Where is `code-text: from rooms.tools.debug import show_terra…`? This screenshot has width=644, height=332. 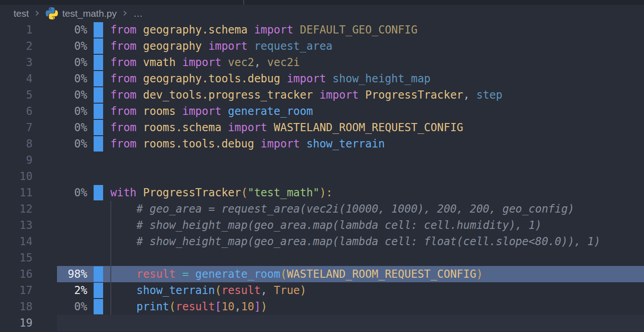
code-text: from rooms.tools.debug import show_terra… is located at coordinates (377, 144).